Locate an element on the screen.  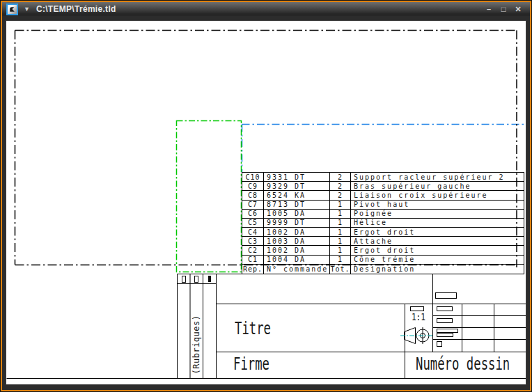
cell-designation: Cône trémie is located at coordinates (437, 260).